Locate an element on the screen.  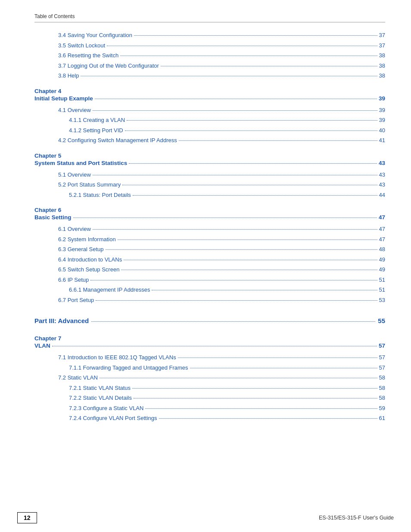
part3-entry: Part III: Advanced 55 is located at coordinates (210, 320).